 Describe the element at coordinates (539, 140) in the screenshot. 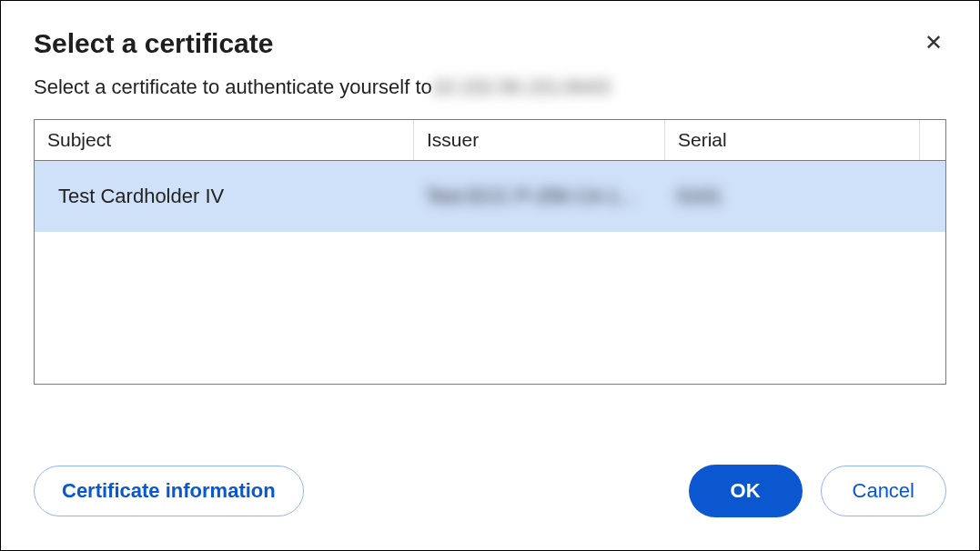

I see `column-header-issuer: Issuer` at that location.